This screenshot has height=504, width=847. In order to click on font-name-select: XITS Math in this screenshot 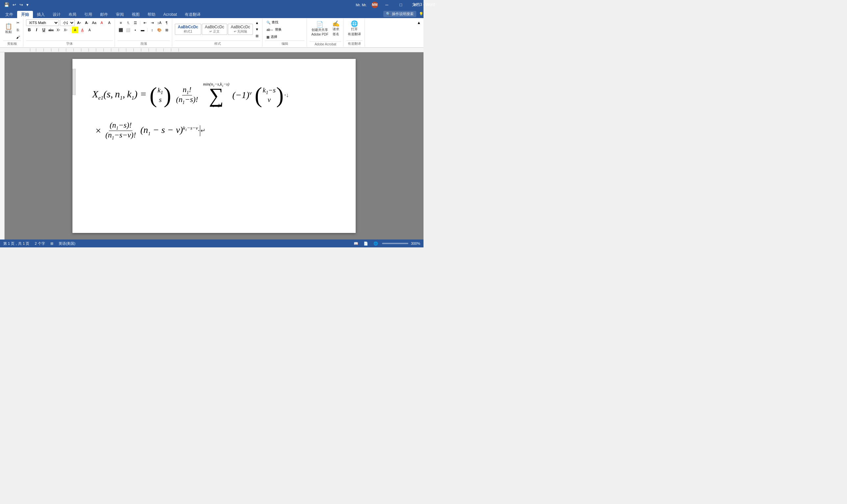, I will do `click(42, 23)`.